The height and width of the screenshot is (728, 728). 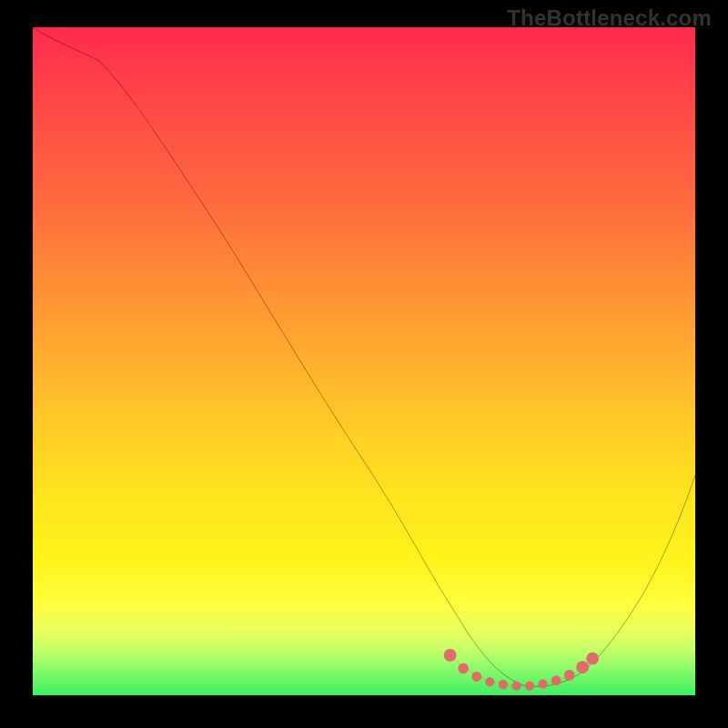 I want to click on trough-highlight, so click(x=521, y=670).